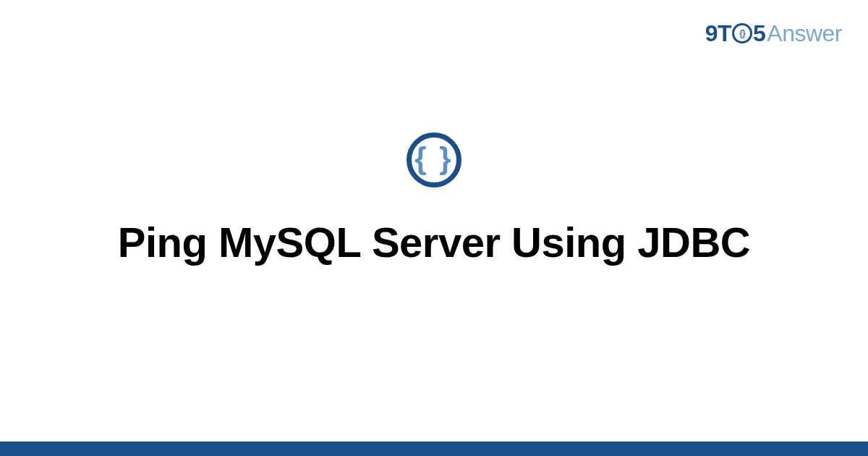  What do you see at coordinates (434, 160) in the screenshot?
I see `code-braces-icon: { }` at bounding box center [434, 160].